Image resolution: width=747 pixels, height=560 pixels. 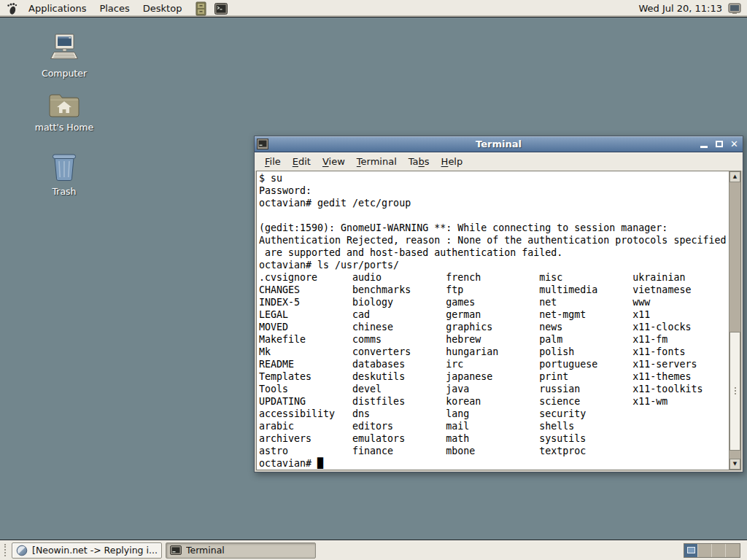 What do you see at coordinates (735, 464) in the screenshot?
I see `scroll-down-button: ▼` at bounding box center [735, 464].